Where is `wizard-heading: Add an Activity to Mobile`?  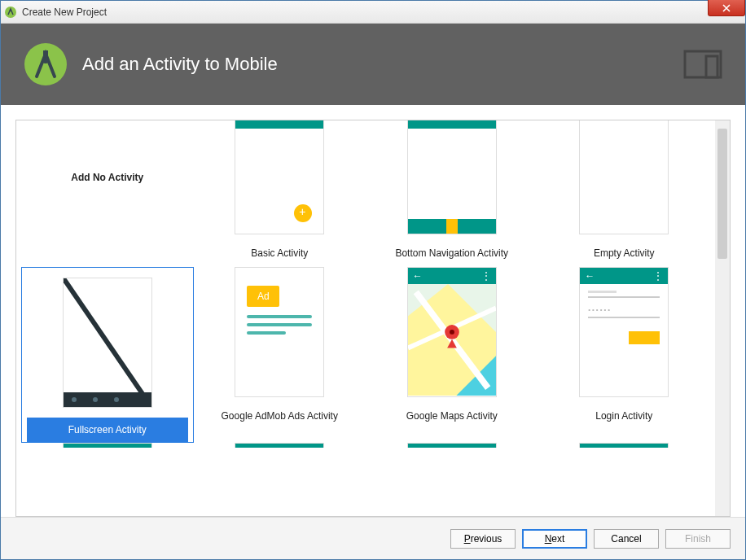 wizard-heading: Add an Activity to Mobile is located at coordinates (180, 64).